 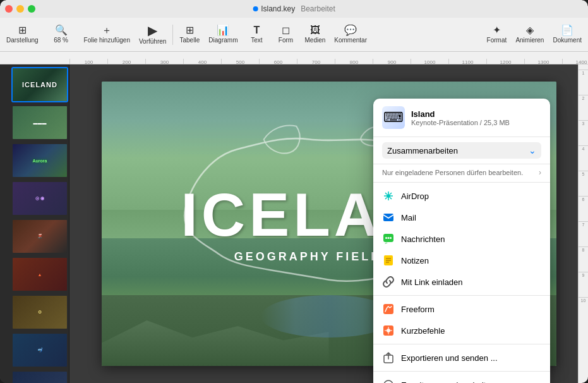 I want to click on toolbar-text: T Text, so click(x=256, y=35).